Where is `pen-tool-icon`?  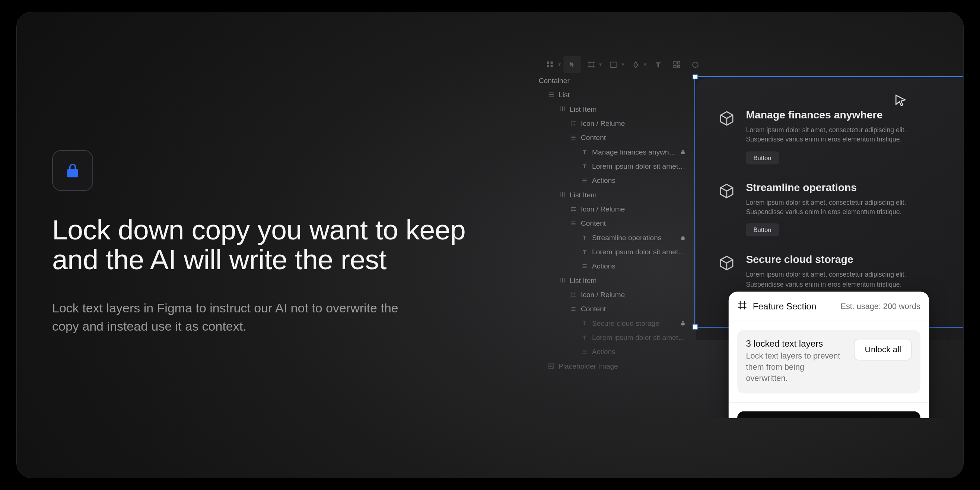 pen-tool-icon is located at coordinates (635, 65).